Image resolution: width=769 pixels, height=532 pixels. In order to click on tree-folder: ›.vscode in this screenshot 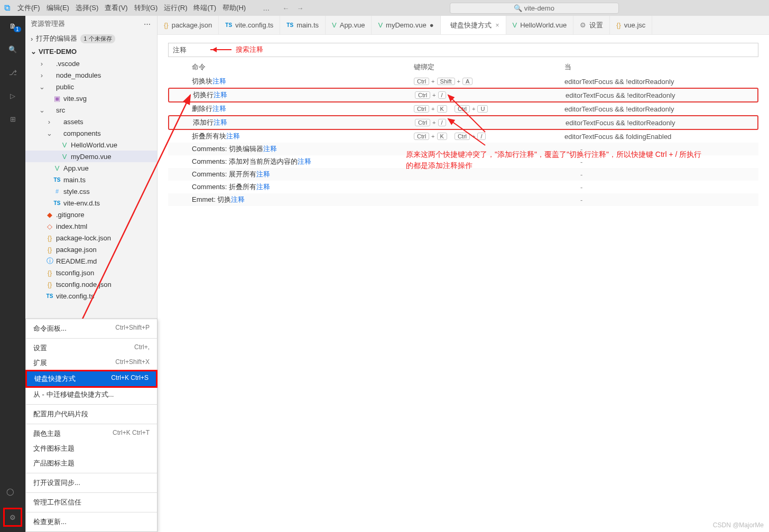, I will do `click(91, 63)`.